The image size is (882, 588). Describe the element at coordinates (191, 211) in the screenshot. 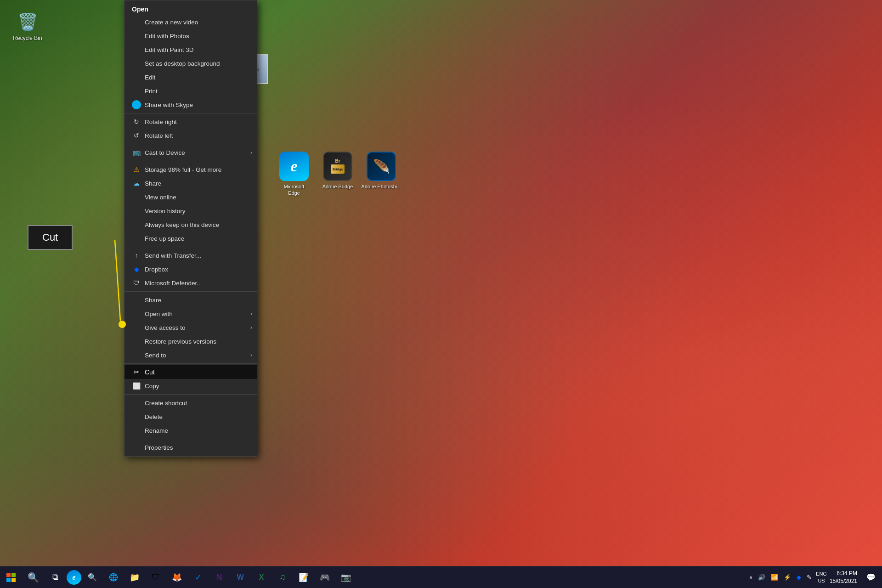

I see `menu-version-history: Version history` at that location.